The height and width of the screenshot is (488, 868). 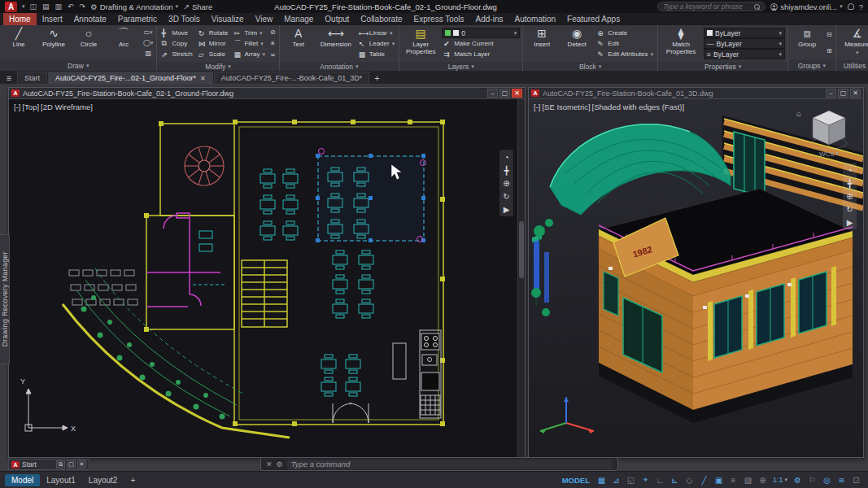 What do you see at coordinates (148, 42) in the screenshot?
I see `ellipse-flyout: ◯▾` at bounding box center [148, 42].